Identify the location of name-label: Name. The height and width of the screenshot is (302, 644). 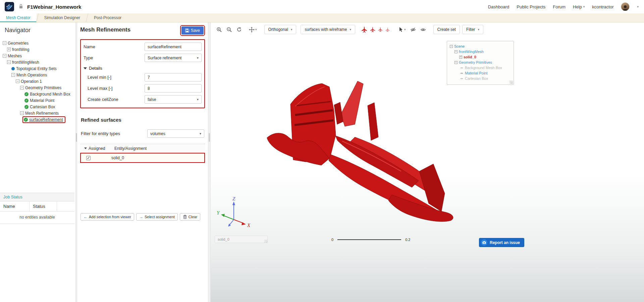
(89, 47).